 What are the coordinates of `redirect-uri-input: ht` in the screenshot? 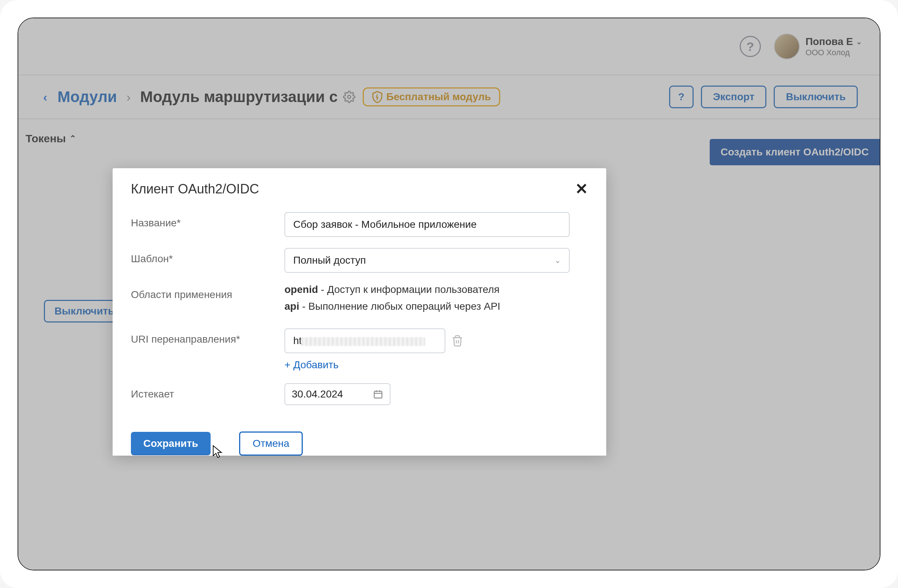 It's located at (365, 341).